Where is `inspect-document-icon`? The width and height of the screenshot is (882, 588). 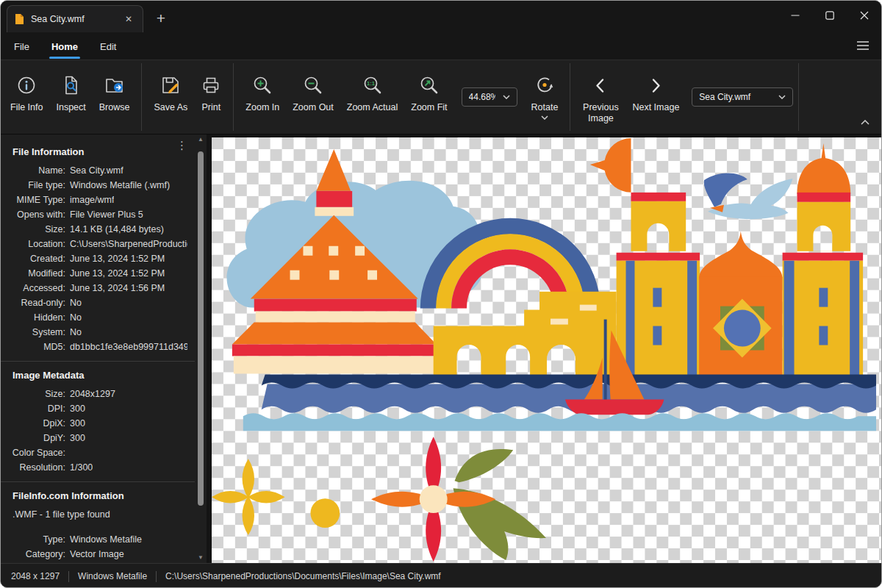
inspect-document-icon is located at coordinates (71, 85).